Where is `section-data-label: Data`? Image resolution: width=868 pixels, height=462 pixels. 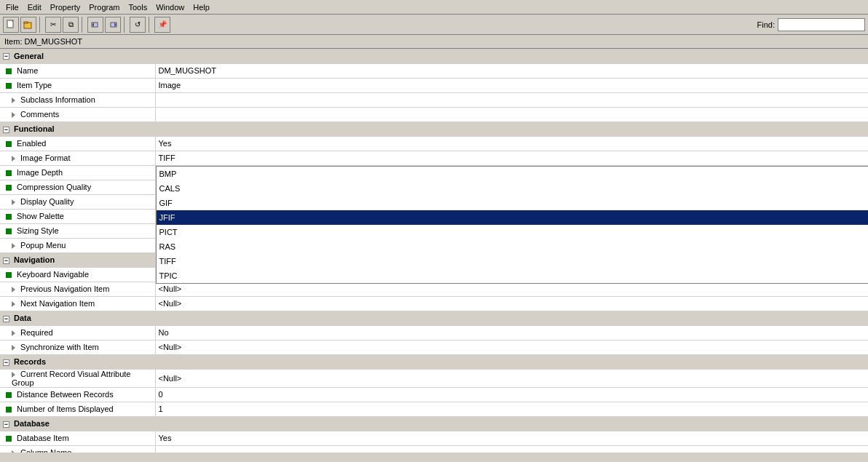 section-data-label: Data is located at coordinates (23, 318).